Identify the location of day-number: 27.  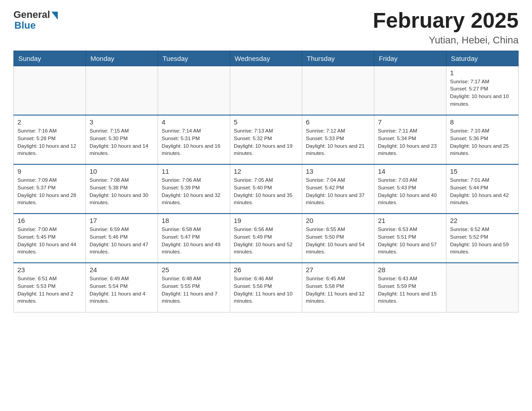
(338, 270).